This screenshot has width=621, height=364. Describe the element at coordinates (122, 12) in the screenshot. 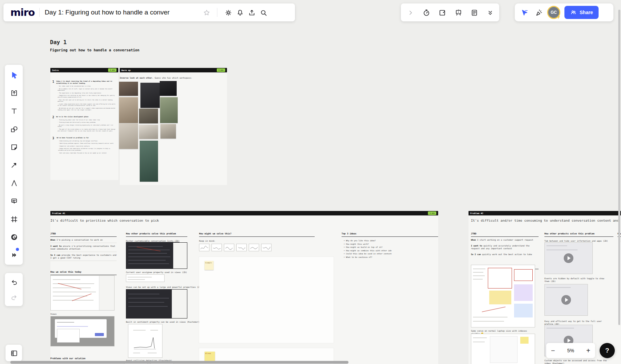

I see `board-title: Day 1: Figuring out how to handle a conv…` at that location.